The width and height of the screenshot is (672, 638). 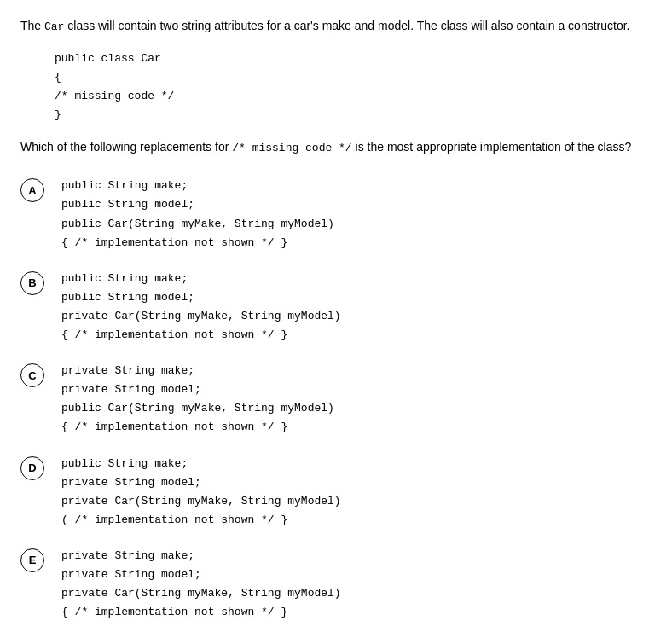 What do you see at coordinates (55, 27) in the screenshot?
I see `inline-code-car: Car` at bounding box center [55, 27].